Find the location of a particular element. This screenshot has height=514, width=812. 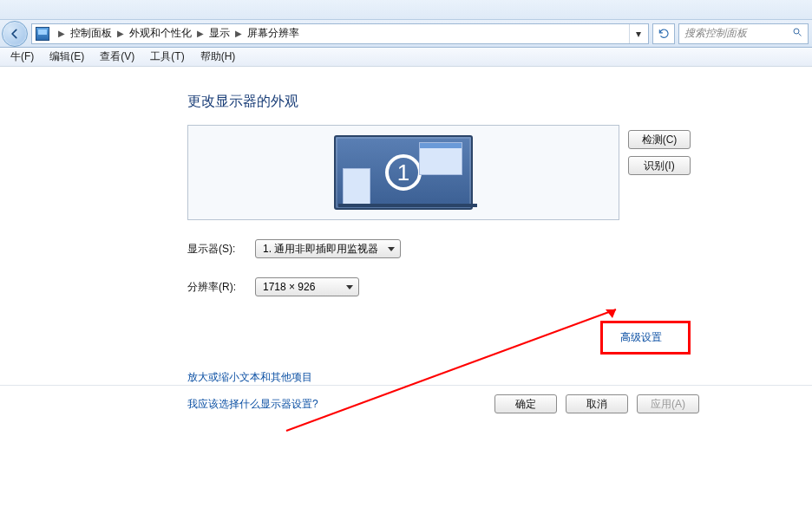

crumb-control-panel: 控制面板 is located at coordinates (91, 33).